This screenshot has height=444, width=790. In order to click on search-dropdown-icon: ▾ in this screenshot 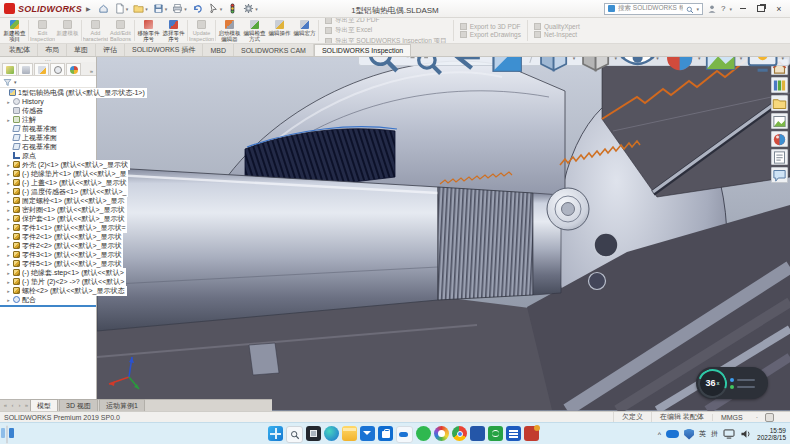, I will do `click(698, 9)`.